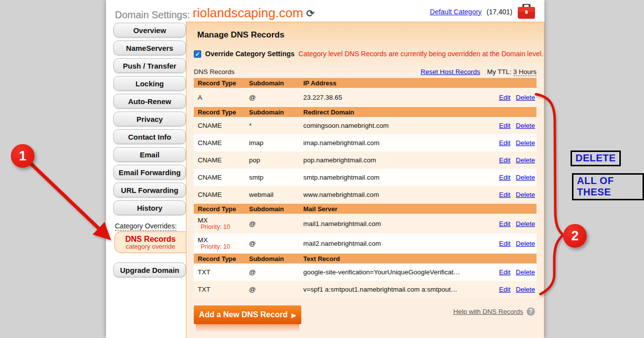 The image size is (644, 338). What do you see at coordinates (365, 160) in the screenshot?
I see `table-row: CNAME pop pop.namebrightmail.com Edit De…` at bounding box center [365, 160].